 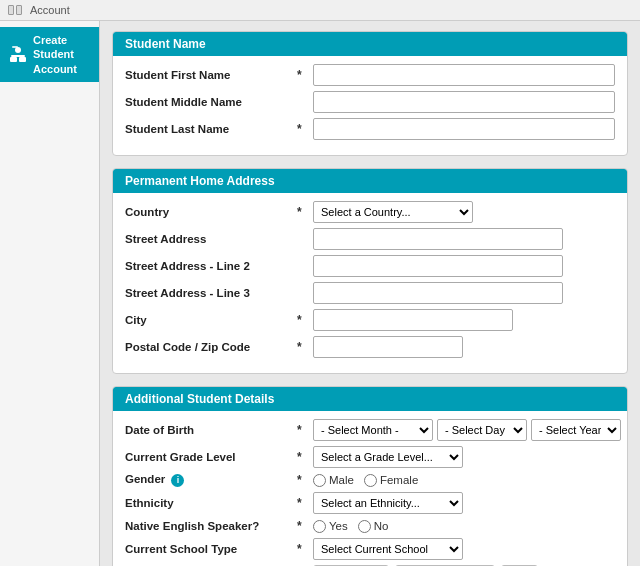 What do you see at coordinates (370, 129) in the screenshot?
I see `last-name-row: Student Last Name *` at bounding box center [370, 129].